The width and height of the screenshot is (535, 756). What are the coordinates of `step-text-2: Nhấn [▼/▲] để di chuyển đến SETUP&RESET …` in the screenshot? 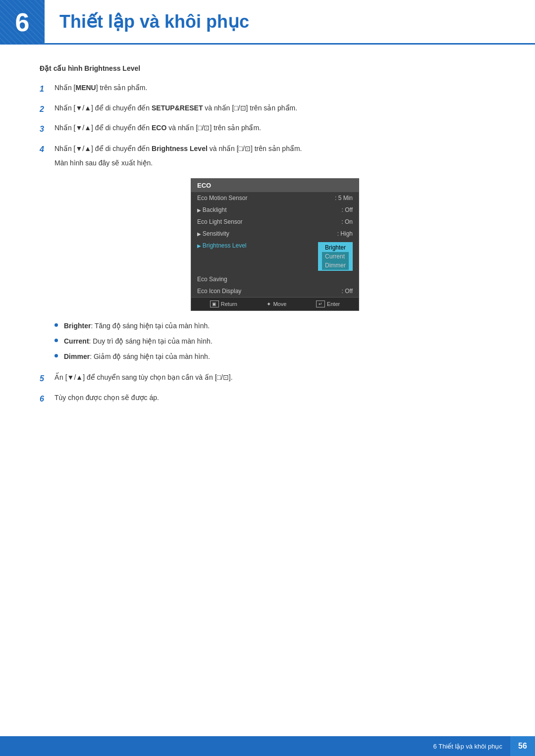 It's located at (275, 108).